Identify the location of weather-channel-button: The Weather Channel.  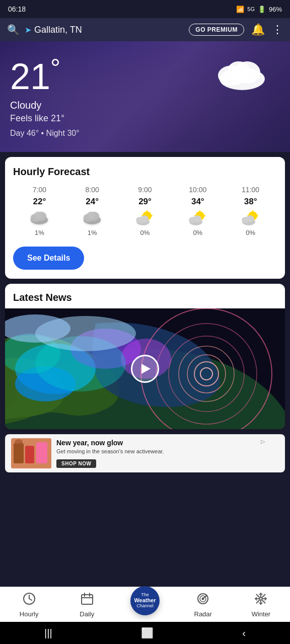
(145, 601).